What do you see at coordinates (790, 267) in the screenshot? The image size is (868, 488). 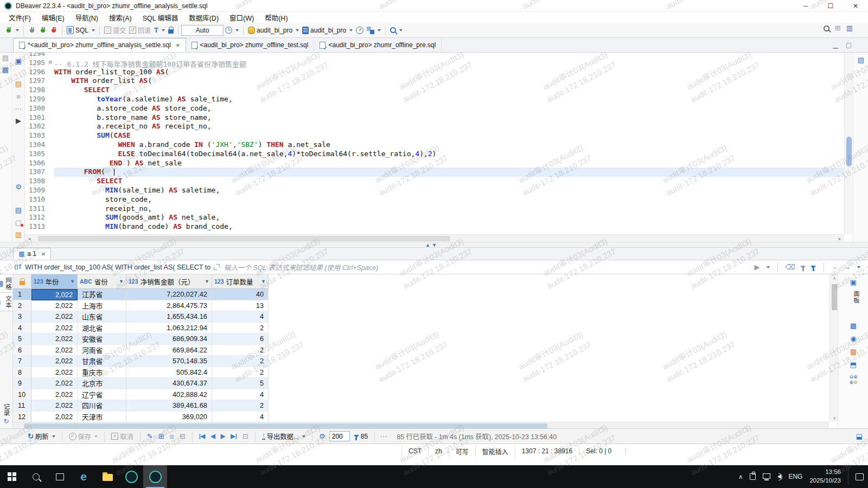 I see `clear-filter-icon: ⌫` at bounding box center [790, 267].